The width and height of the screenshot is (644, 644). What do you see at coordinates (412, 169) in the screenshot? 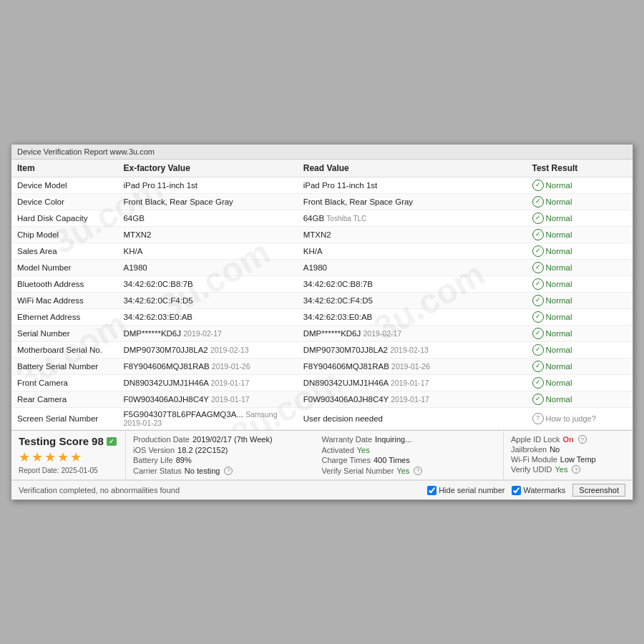
I see `col-header-read: Read Value` at bounding box center [412, 169].